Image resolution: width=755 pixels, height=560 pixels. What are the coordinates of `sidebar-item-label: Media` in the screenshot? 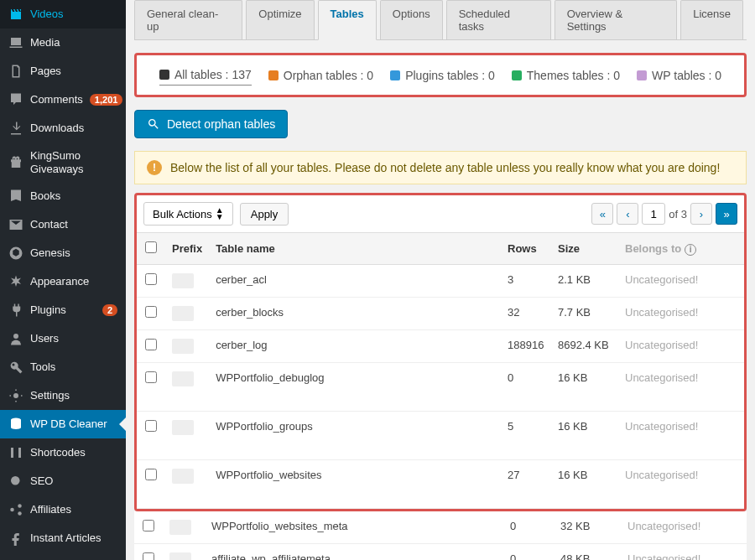 It's located at (74, 43).